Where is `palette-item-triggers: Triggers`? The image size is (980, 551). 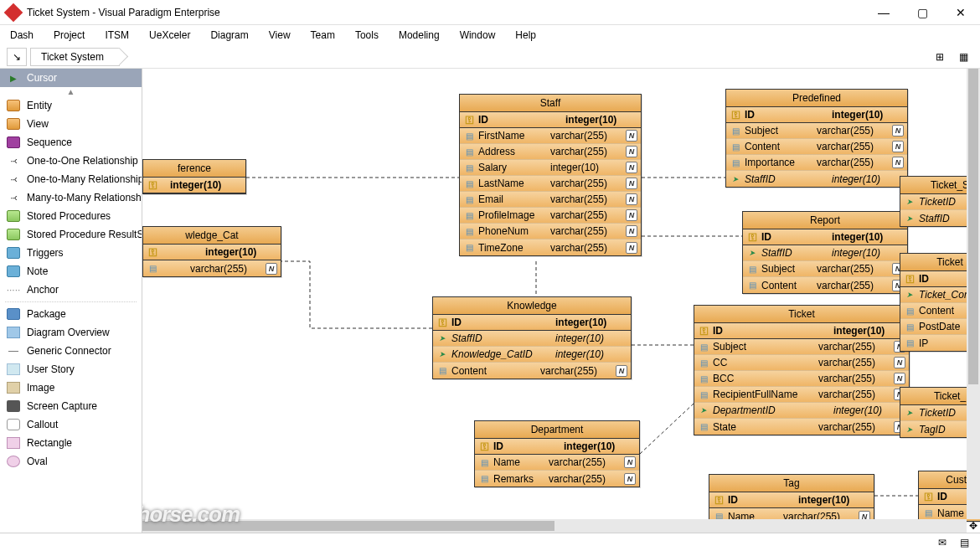
palette-item-triggers: Triggers is located at coordinates (70, 253).